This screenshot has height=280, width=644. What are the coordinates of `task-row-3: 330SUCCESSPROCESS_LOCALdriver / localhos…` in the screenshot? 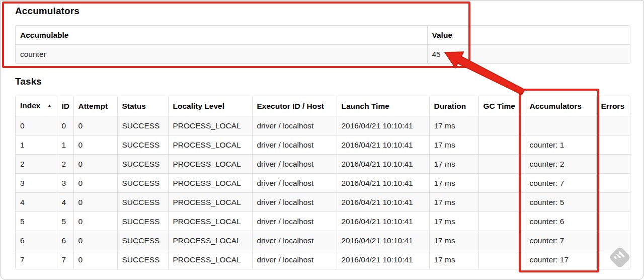 It's located at (323, 183).